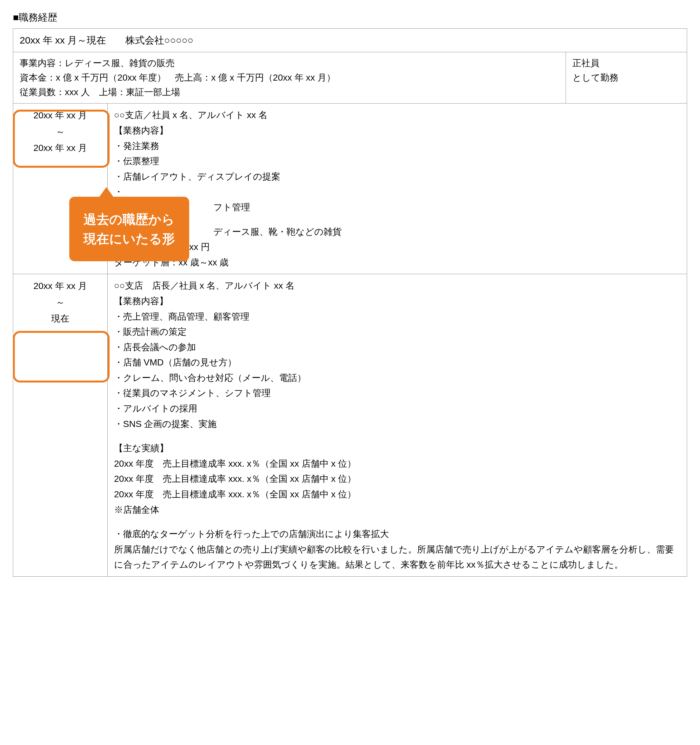 This screenshot has height=745, width=700. What do you see at coordinates (626, 63) in the screenshot?
I see `status-line1: 正社員` at bounding box center [626, 63].